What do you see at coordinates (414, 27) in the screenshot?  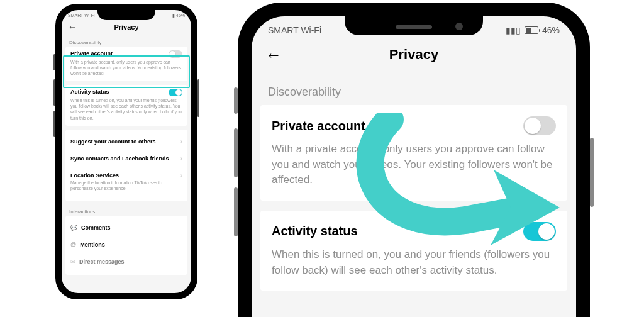 I see `speaker` at bounding box center [414, 27].